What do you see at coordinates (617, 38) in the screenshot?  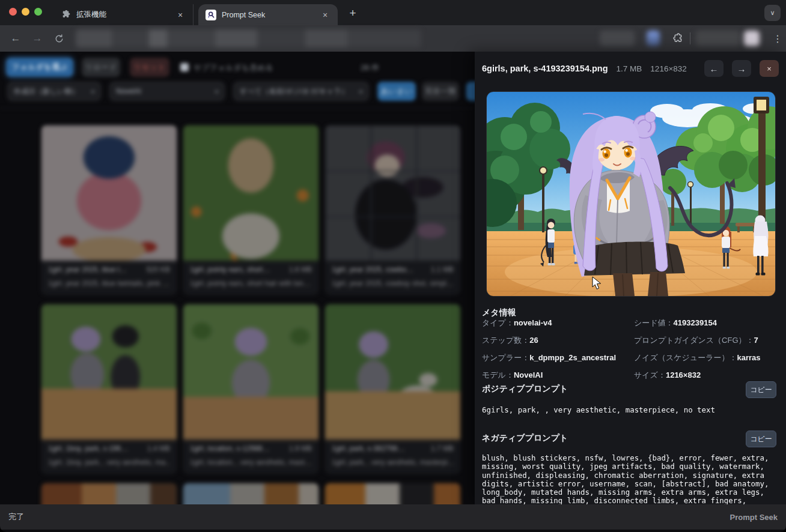 I see `toolbar-extension-redacted` at bounding box center [617, 38].